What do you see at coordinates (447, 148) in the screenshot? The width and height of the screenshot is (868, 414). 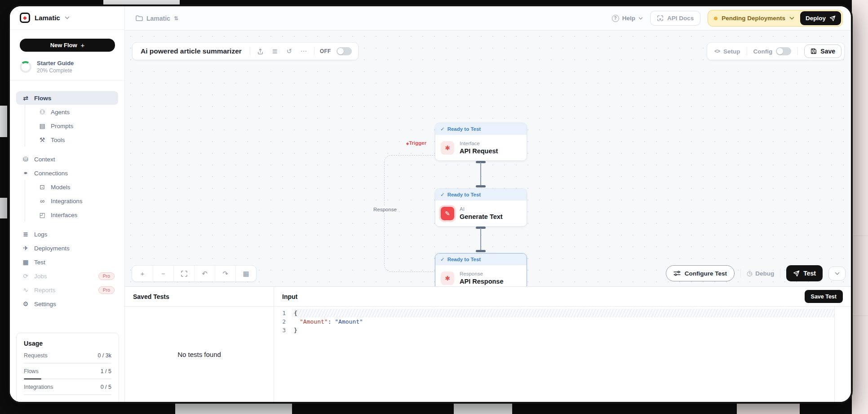 I see `api-icon: ✱` at bounding box center [447, 148].